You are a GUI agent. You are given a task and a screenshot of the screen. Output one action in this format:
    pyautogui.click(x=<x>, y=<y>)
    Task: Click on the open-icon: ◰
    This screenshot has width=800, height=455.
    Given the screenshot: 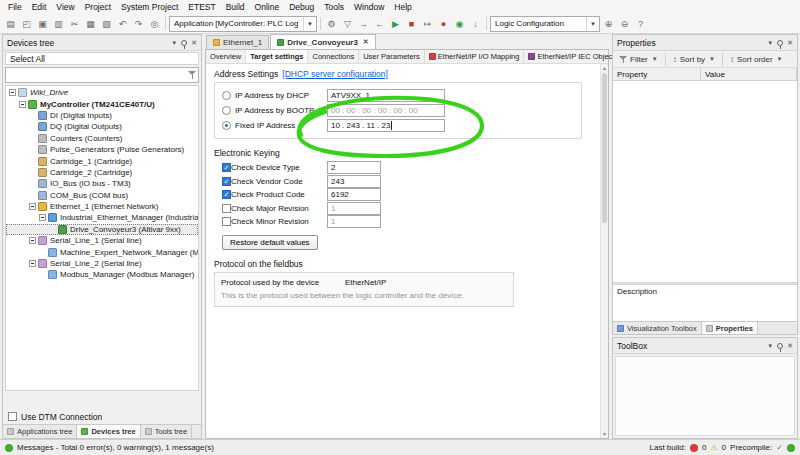 What is the action you would take?
    pyautogui.click(x=26, y=24)
    